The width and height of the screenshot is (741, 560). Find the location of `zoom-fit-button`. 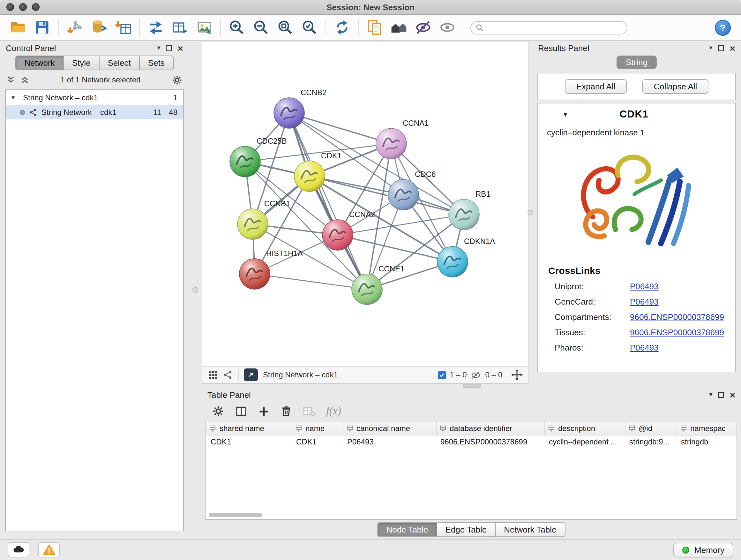

zoom-fit-button is located at coordinates (285, 27).